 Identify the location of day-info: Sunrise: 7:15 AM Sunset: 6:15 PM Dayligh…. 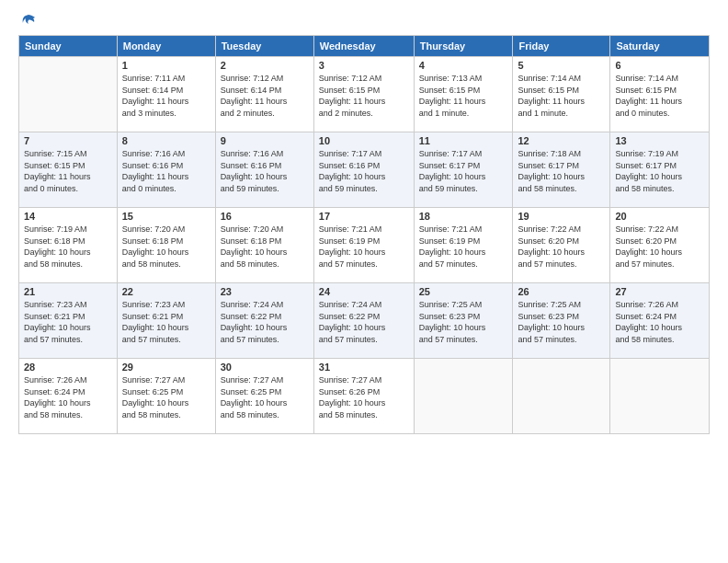
(68, 171).